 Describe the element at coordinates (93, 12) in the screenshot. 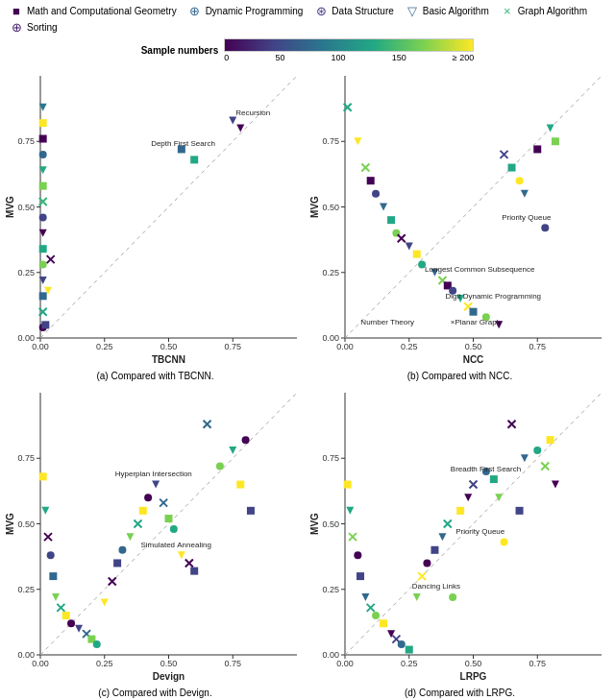

I see `legend-item-math: ■ Math and Computational Geometry` at that location.